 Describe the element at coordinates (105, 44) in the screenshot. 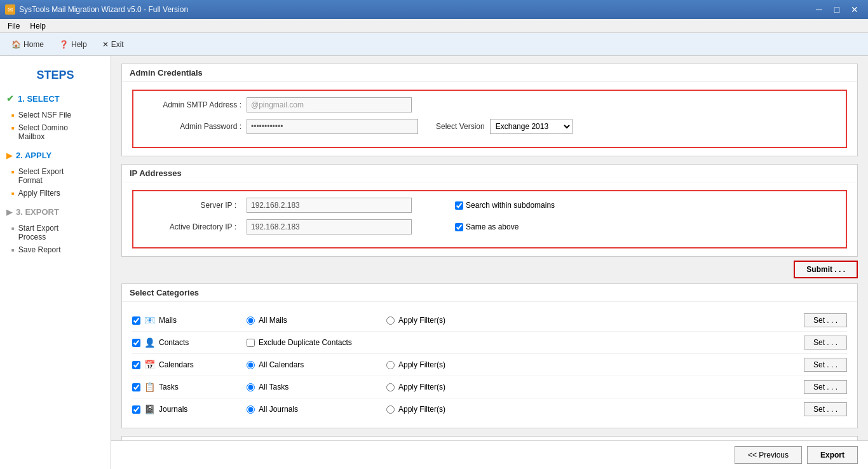

I see `exit-icon: ✕` at that location.